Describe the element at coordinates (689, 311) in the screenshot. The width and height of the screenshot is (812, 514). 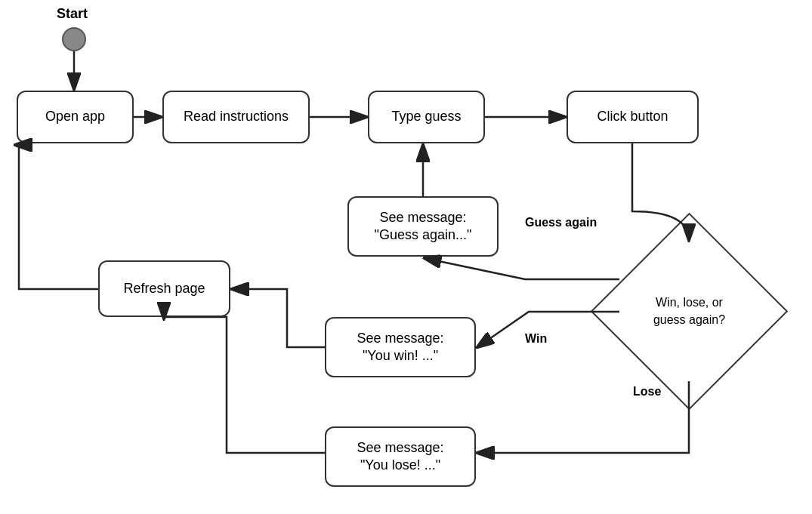
I see `decision-label: Win, lose, or guess again?` at that location.